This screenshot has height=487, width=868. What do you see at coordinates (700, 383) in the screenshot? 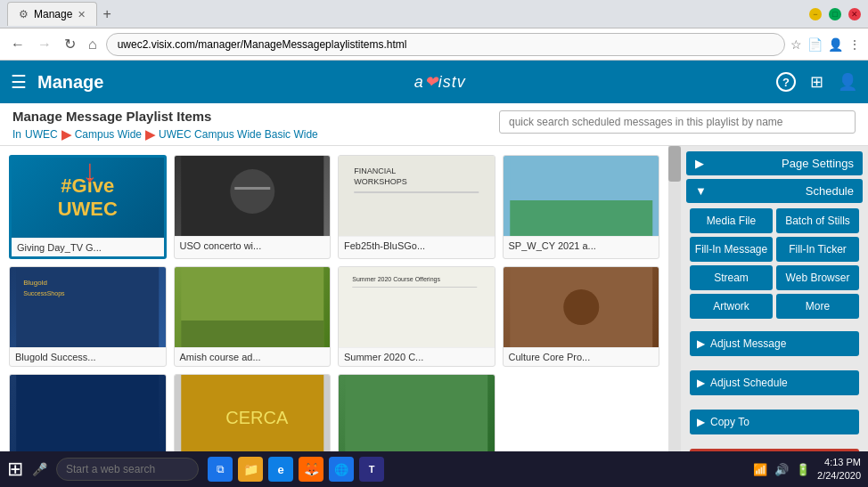
I see `adjust-schedule-chevron-icon: ▶` at bounding box center [700, 383].